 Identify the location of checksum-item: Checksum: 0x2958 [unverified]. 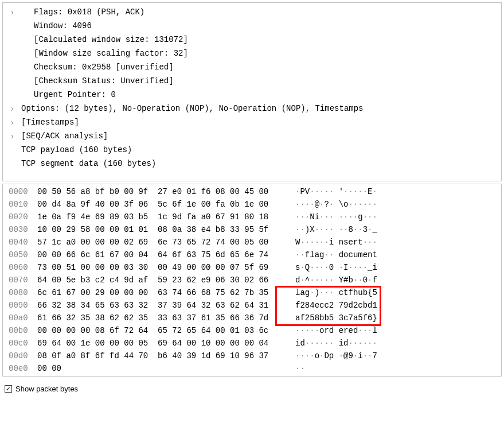
(252, 67).